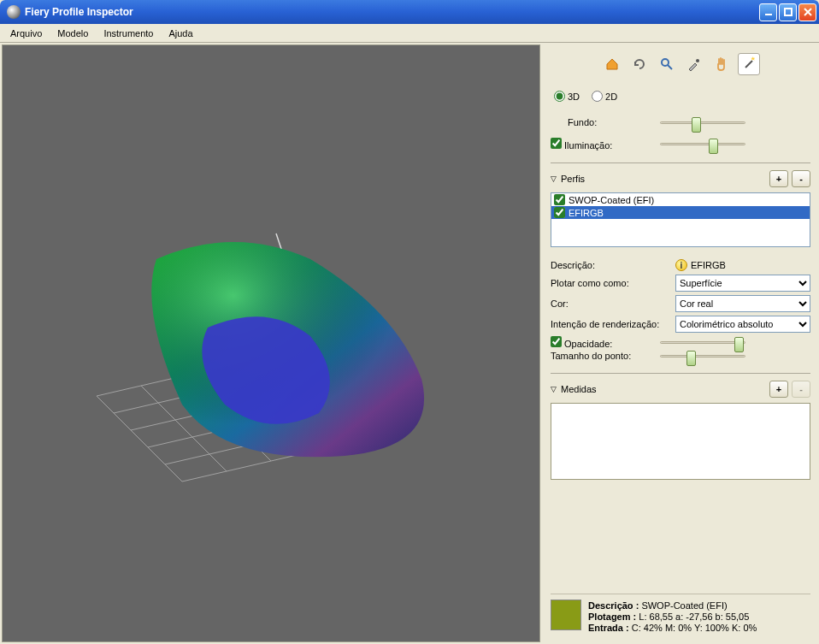  I want to click on close-button, so click(807, 12).